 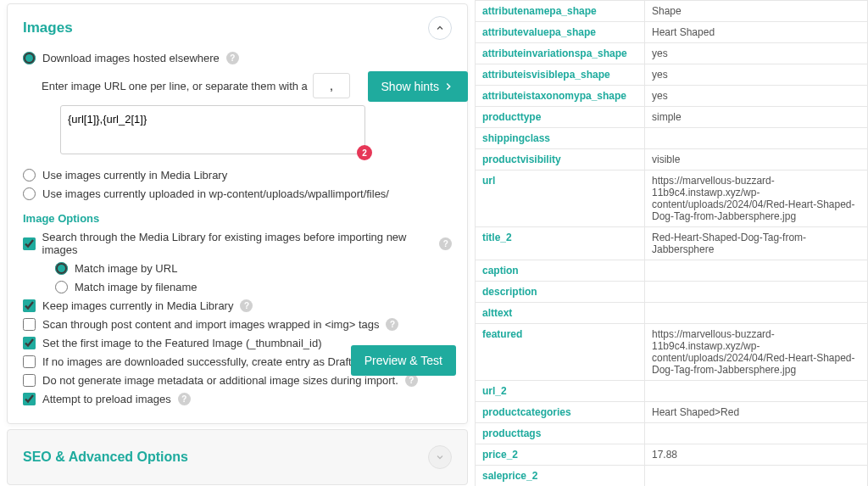 I want to click on table-row: productvisibilityvisible, so click(x=671, y=159).